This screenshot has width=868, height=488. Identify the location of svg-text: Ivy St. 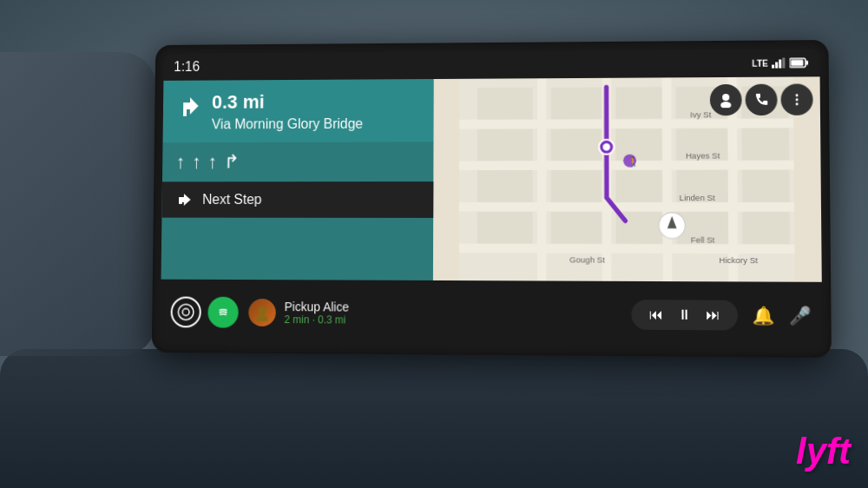
(701, 115).